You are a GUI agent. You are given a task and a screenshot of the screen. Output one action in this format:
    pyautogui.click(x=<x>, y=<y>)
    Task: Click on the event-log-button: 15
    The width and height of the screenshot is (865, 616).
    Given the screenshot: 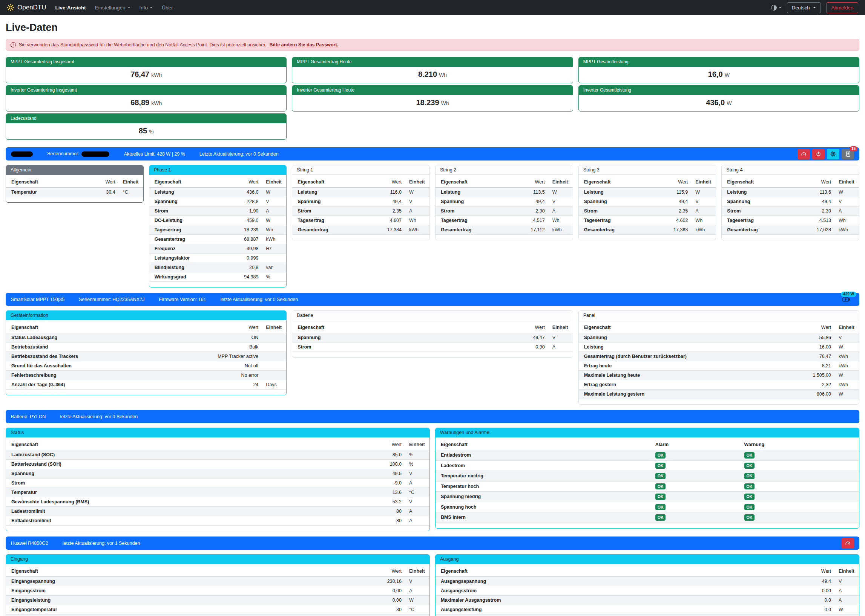 What is the action you would take?
    pyautogui.click(x=848, y=154)
    